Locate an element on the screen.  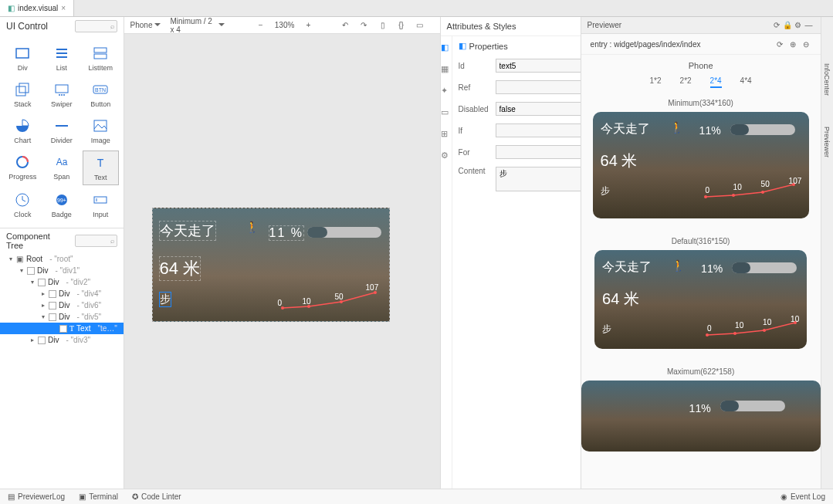
canvas-size-dropdown: Minimum / 2 x 4 is located at coordinates (197, 25).